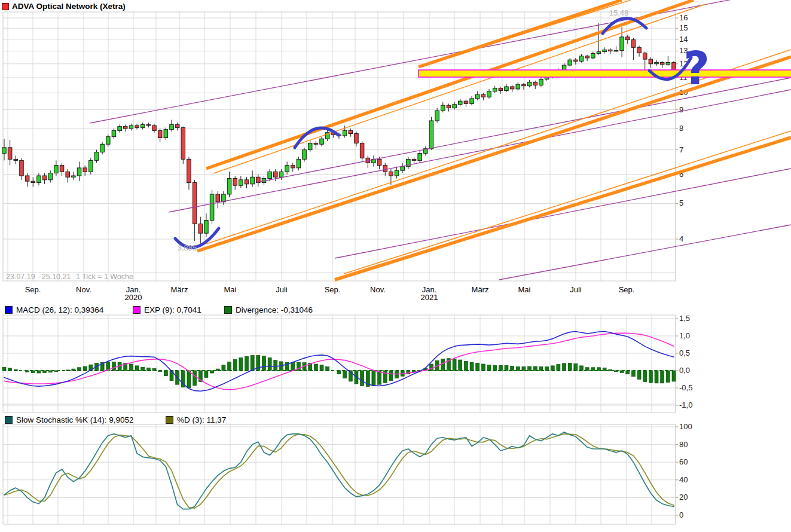  I want to click on x-axis-month-label: März, so click(481, 289).